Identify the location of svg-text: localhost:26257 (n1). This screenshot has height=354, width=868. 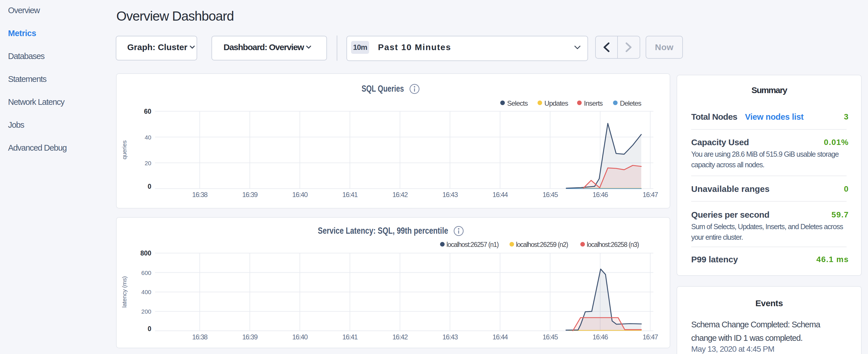
(472, 245).